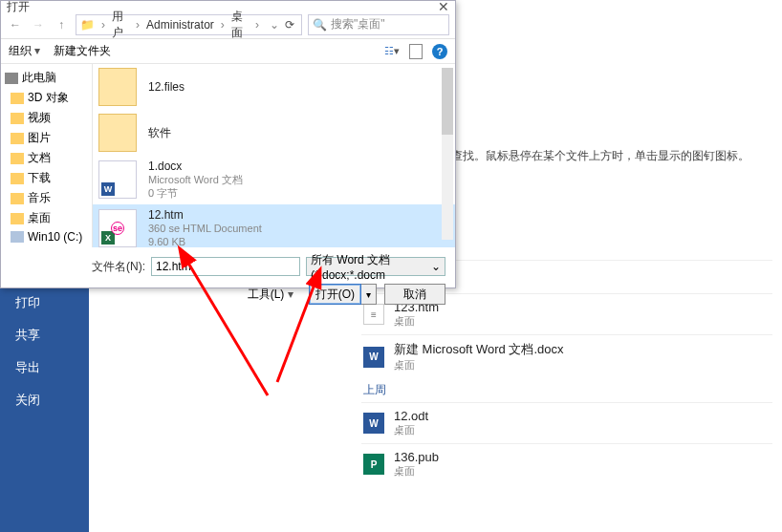 Image resolution: width=782 pixels, height=532 pixels. What do you see at coordinates (417, 457) in the screenshot?
I see `recent-name: 136.pub` at bounding box center [417, 457].